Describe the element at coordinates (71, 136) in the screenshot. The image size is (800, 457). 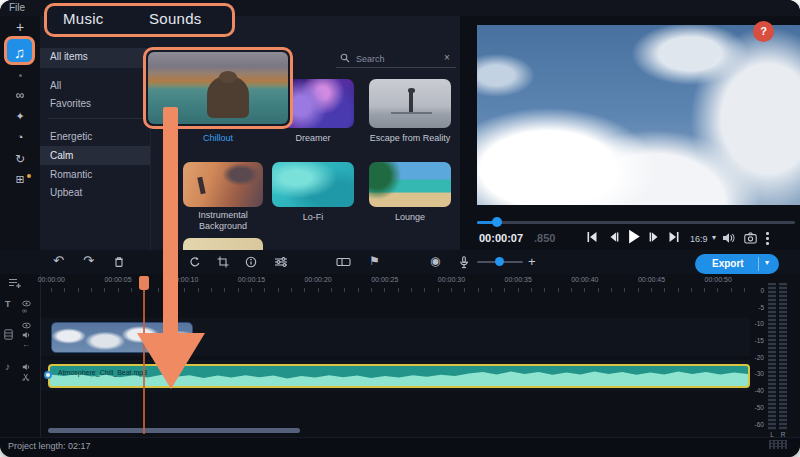
I see `category-energetic: Energetic` at that location.